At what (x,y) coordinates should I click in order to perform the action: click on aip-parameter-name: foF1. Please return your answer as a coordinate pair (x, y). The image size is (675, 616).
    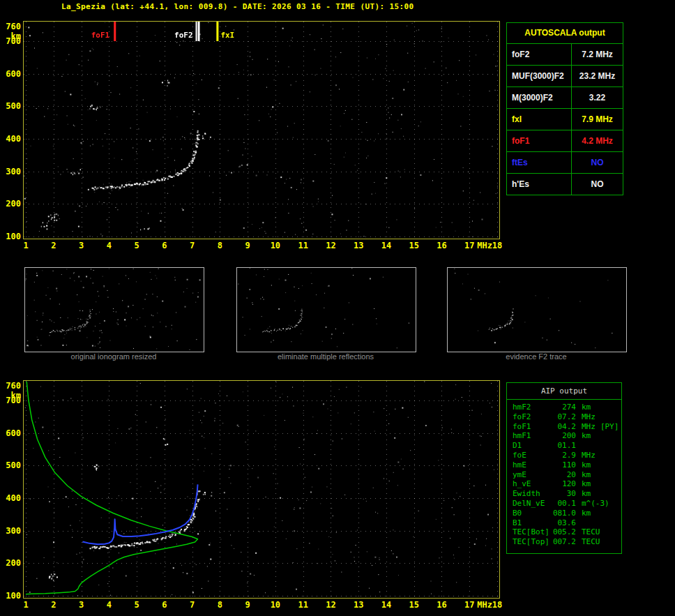
    Looking at the image, I should click on (531, 427).